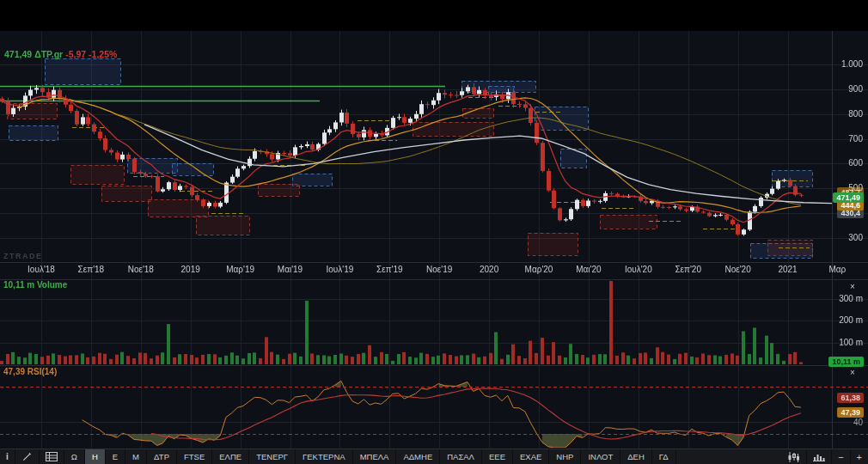 The width and height of the screenshot is (868, 464). I want to click on table-icon, so click(52, 457).